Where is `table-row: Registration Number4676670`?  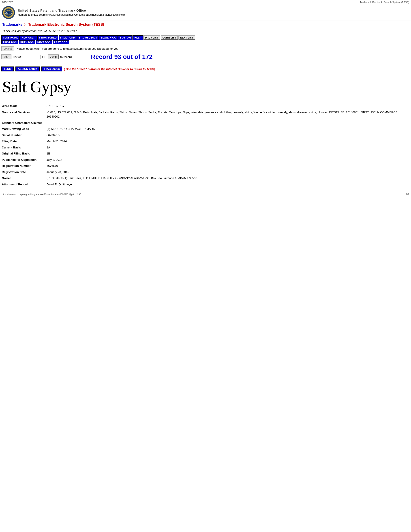
table-row: Registration Number4676670 is located at coordinates (206, 166).